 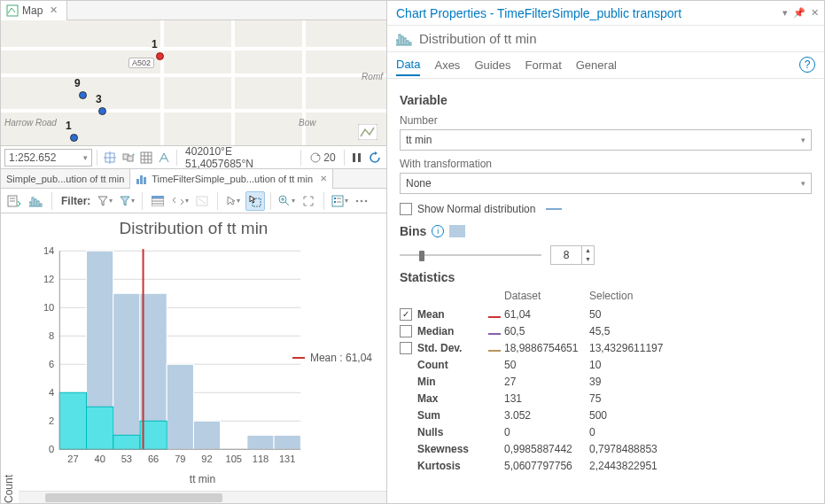 I want to click on tab-format: Format, so click(x=544, y=66).